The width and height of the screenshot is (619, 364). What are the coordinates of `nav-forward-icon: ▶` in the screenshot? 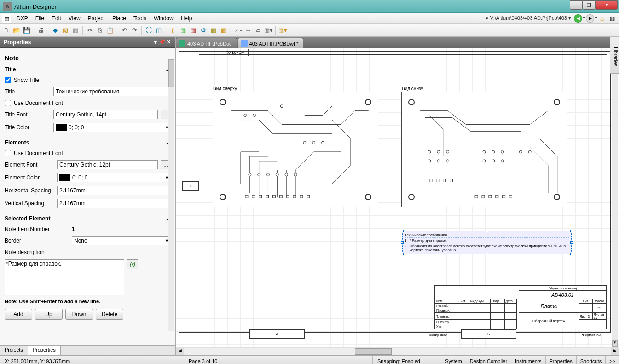 It's located at (590, 18).